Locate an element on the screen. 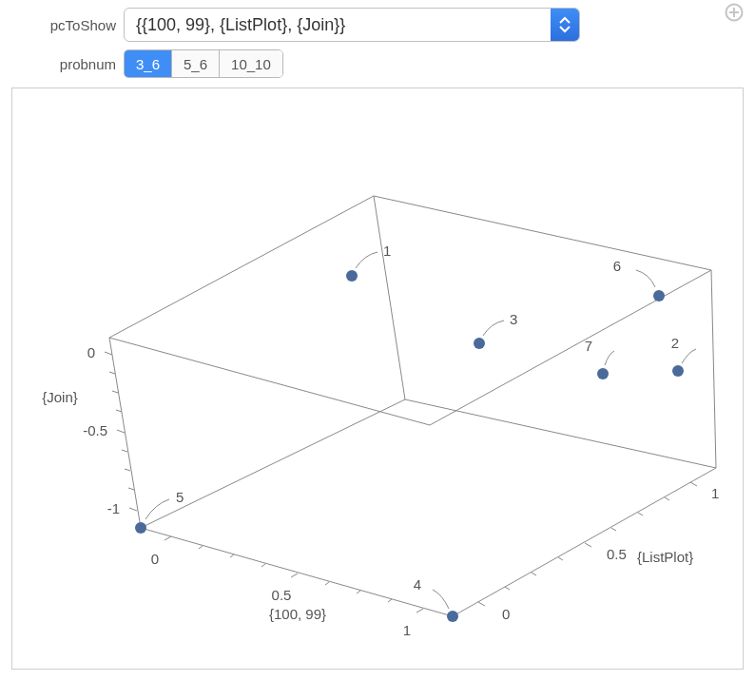 The image size is (755, 700). pc-to-show-value: {{100, 99}, {ListPlot}, {Join}} is located at coordinates (338, 25).